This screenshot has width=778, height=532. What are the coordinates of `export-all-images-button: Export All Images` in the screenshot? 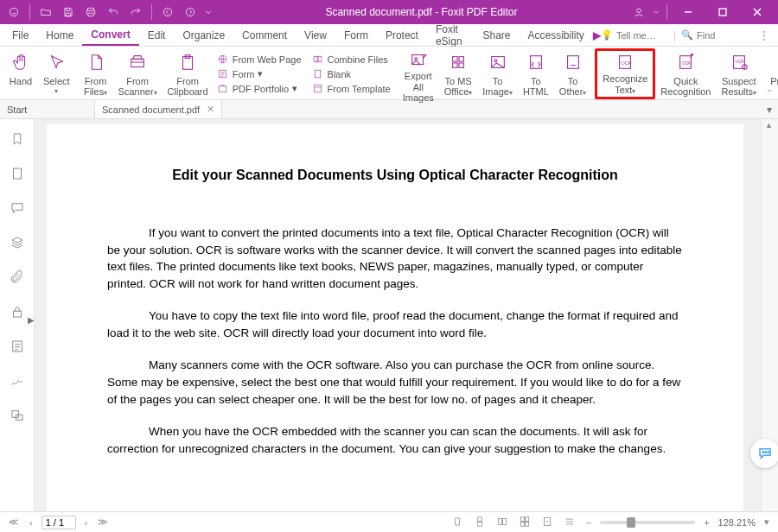 It's located at (418, 74).